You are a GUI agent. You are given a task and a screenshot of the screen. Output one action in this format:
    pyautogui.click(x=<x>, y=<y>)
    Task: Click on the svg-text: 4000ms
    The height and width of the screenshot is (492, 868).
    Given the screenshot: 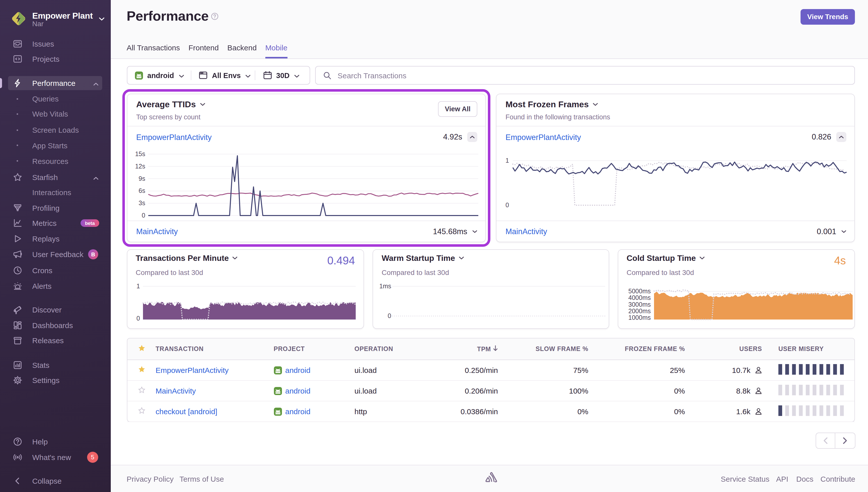 What is the action you would take?
    pyautogui.click(x=639, y=297)
    